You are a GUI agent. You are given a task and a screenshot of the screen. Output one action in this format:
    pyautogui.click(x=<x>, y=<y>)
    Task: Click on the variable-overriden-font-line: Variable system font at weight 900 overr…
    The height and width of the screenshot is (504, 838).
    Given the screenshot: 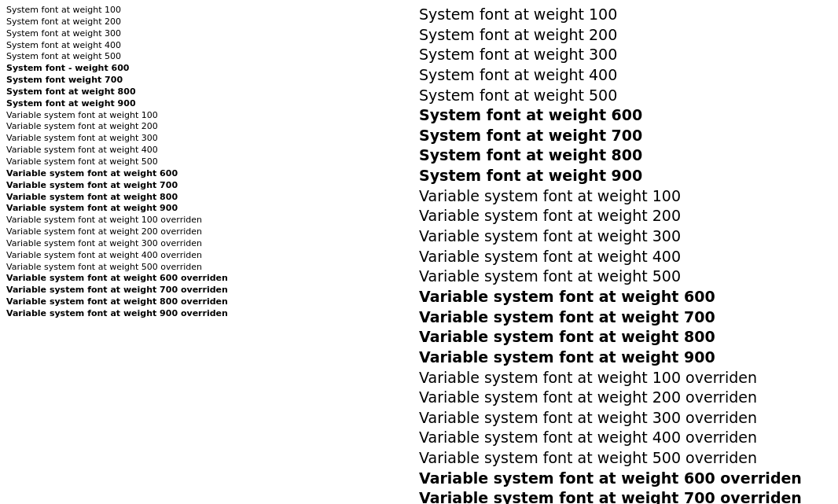 What is the action you would take?
    pyautogui.click(x=212, y=315)
    